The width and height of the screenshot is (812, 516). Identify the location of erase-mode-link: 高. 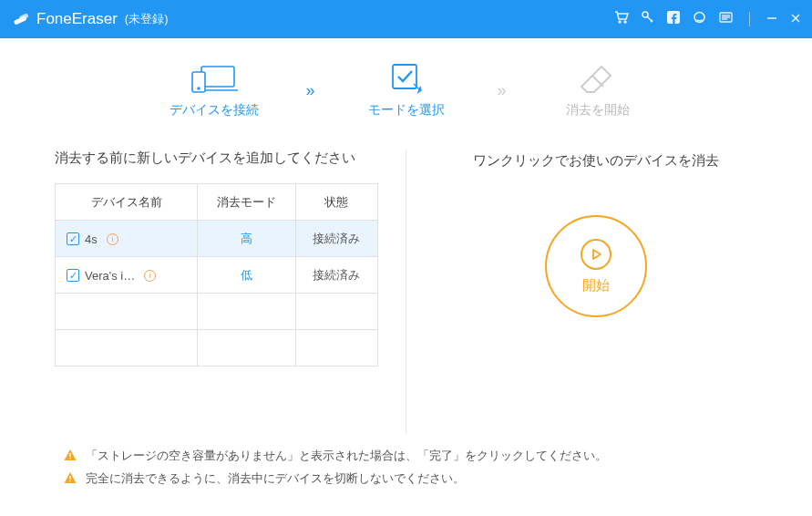
(246, 239).